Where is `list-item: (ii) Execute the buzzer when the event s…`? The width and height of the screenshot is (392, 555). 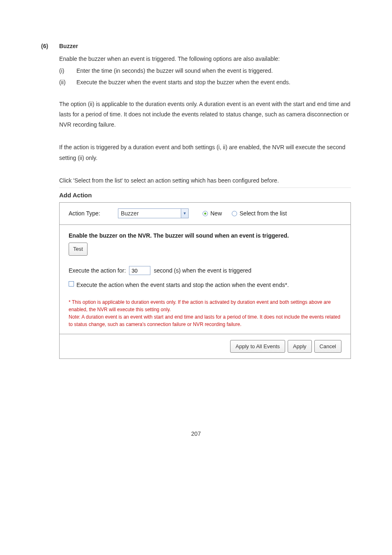 list-item: (ii) Execute the buzzer when the event s… is located at coordinates (205, 82).